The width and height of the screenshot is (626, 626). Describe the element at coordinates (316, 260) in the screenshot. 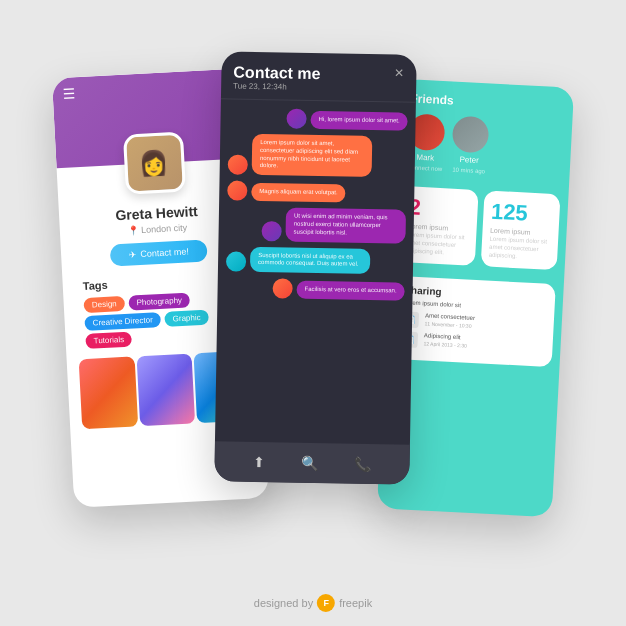

I see `msg-received-3: Suscipit lobortis nisl ut aliquip ex ea …` at that location.